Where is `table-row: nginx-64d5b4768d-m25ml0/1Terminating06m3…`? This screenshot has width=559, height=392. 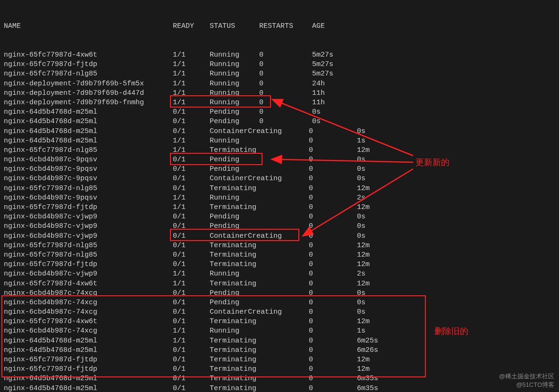
table-row: nginx-64d5b4768d-m25ml0/1Terminating06m3… is located at coordinates (280, 388).